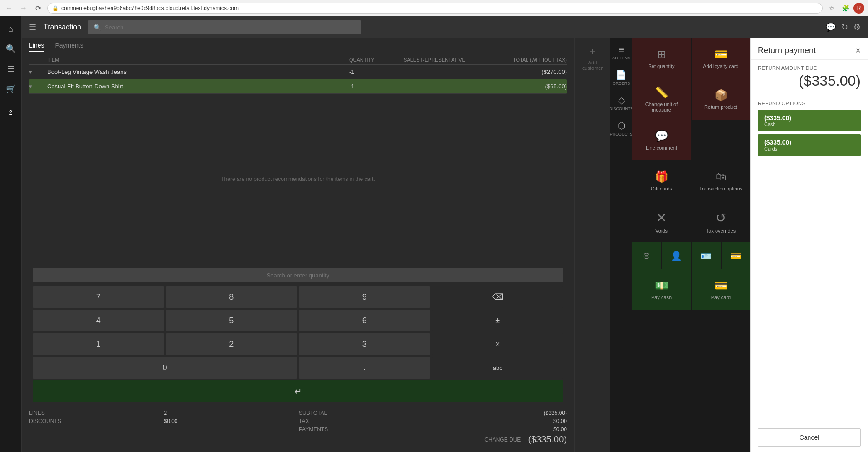 This screenshot has width=868, height=452. I want to click on action-grid-panel: ⊞ Set quantity 💳 Add loyalty card 📏 Chan…, so click(691, 245).